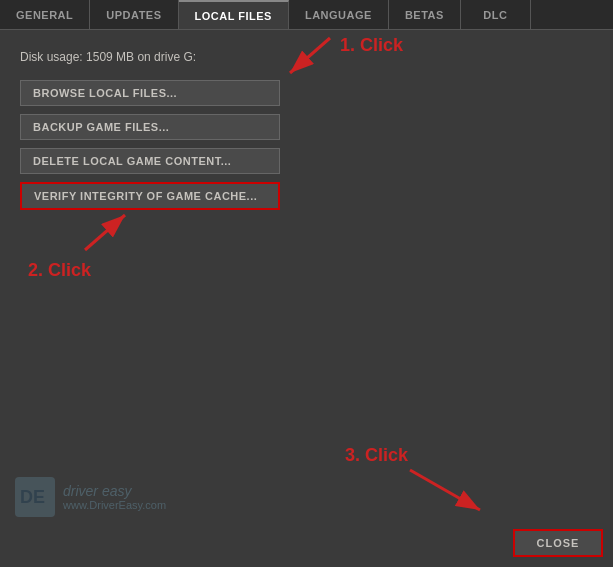 This screenshot has height=567, width=613. I want to click on watermark-brand: driver easy, so click(114, 491).